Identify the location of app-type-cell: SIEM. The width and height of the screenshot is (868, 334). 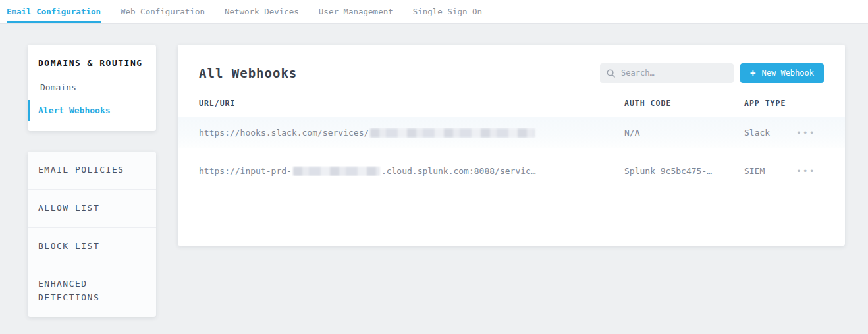
(769, 171).